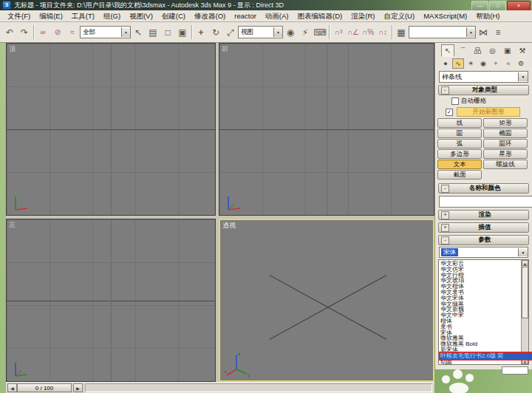  What do you see at coordinates (505, 143) in the screenshot?
I see `shape-button: 圆环` at bounding box center [505, 143].